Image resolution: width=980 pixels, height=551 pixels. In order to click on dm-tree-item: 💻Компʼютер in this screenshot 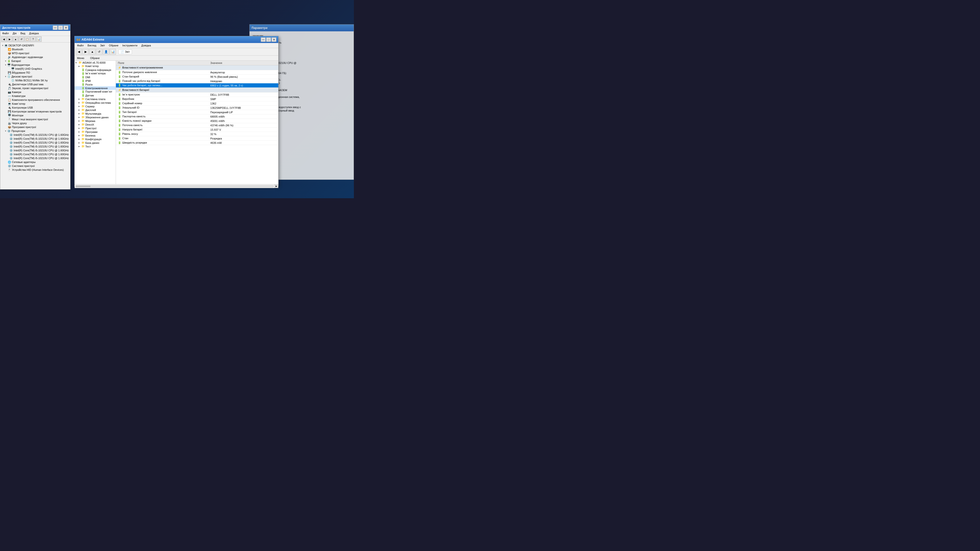, I will do `click(35, 104)`.